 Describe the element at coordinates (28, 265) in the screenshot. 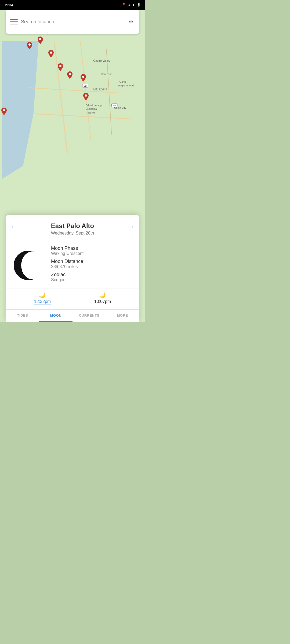

I see `moon-graphic` at that location.